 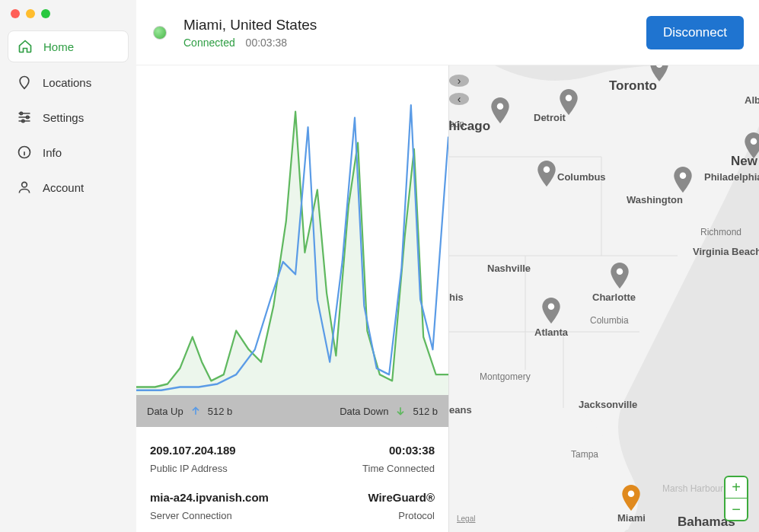 What do you see at coordinates (59, 47) in the screenshot?
I see `sidebar-item-label: Home` at bounding box center [59, 47].